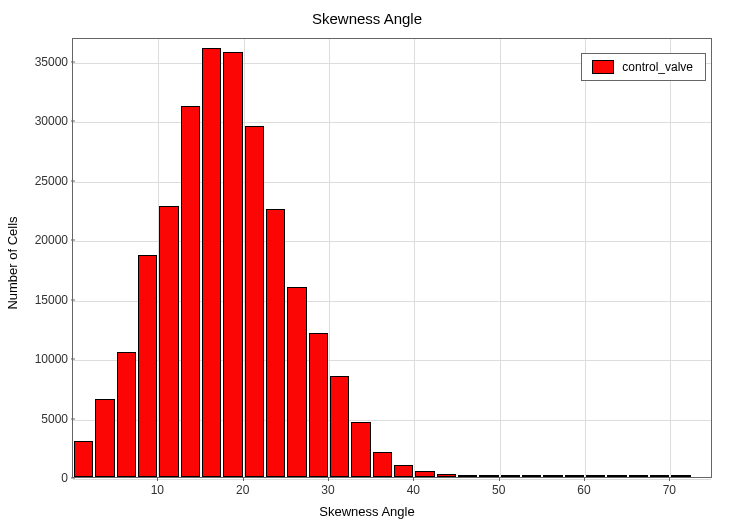 This screenshot has width=734, height=525. What do you see at coordinates (498, 490) in the screenshot?
I see `x-tick-label: 50` at bounding box center [498, 490].